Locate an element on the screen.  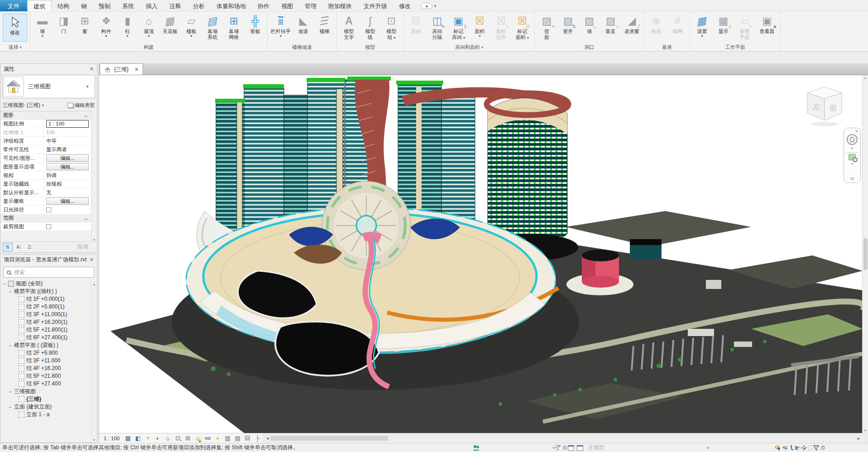
prop-row-grid-display: 显示栅格编辑... is located at coordinates (46, 201).